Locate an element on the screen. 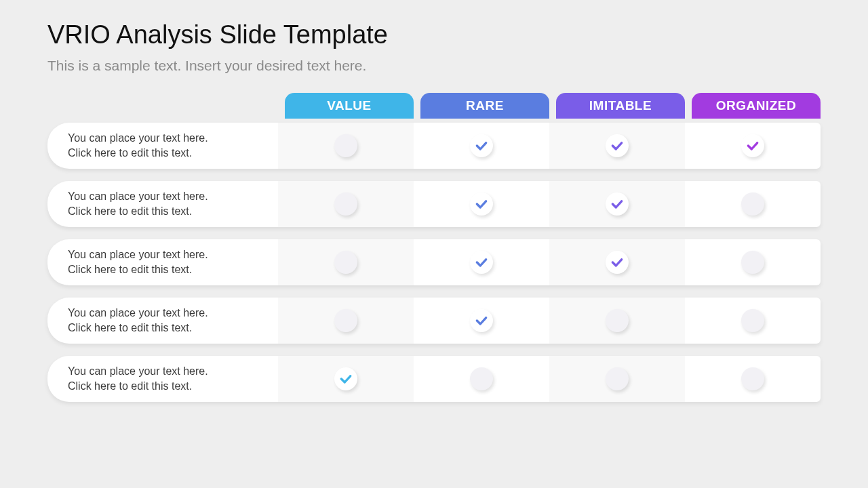 The width and height of the screenshot is (868, 488). column-header-imitable: IMITABLE is located at coordinates (620, 106).